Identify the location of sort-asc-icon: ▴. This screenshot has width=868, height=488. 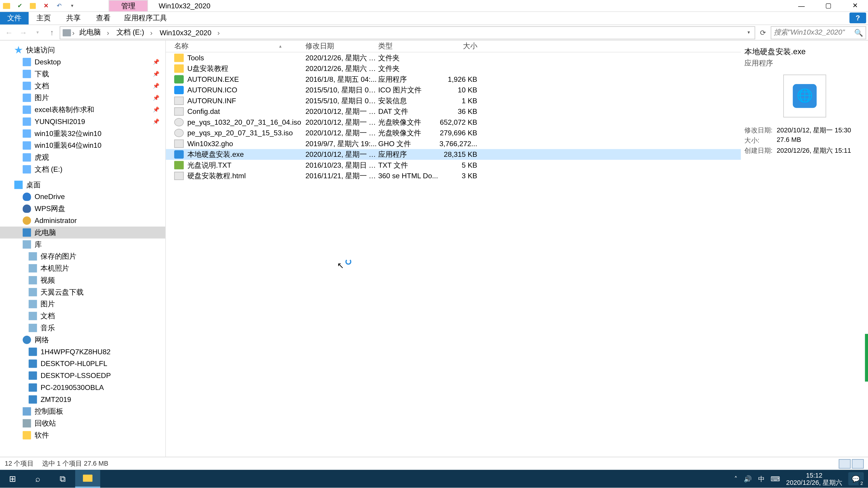
(280, 46).